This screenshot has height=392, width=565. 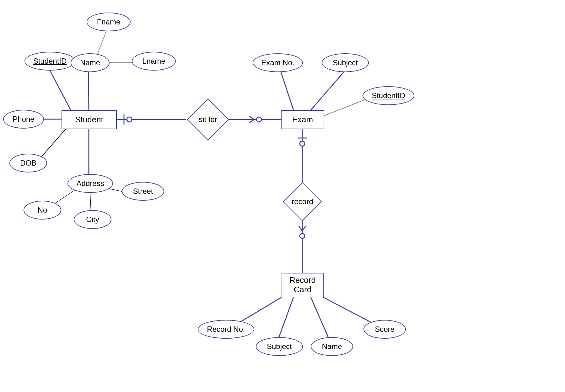 What do you see at coordinates (303, 120) in the screenshot?
I see `entity-exam: Exam` at bounding box center [303, 120].